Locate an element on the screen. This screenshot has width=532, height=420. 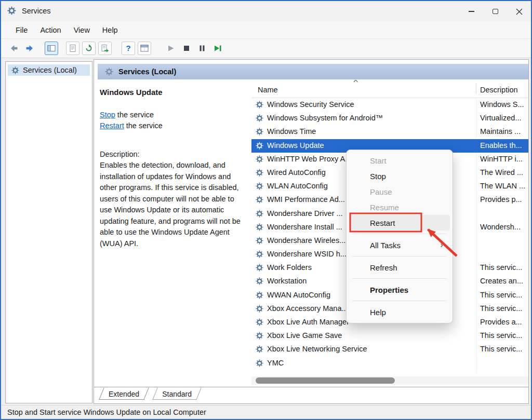
menu-file: File is located at coordinates (22, 30).